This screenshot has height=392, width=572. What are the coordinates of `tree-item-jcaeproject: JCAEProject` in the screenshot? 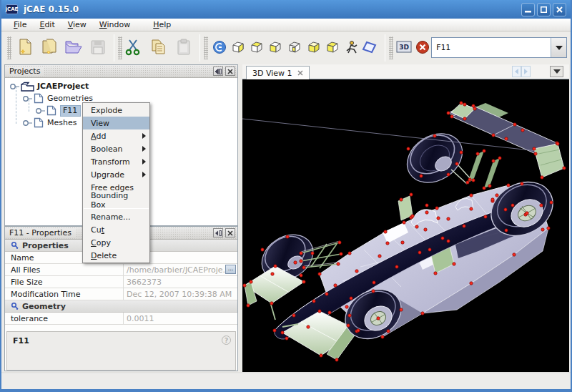 It's located at (49, 86).